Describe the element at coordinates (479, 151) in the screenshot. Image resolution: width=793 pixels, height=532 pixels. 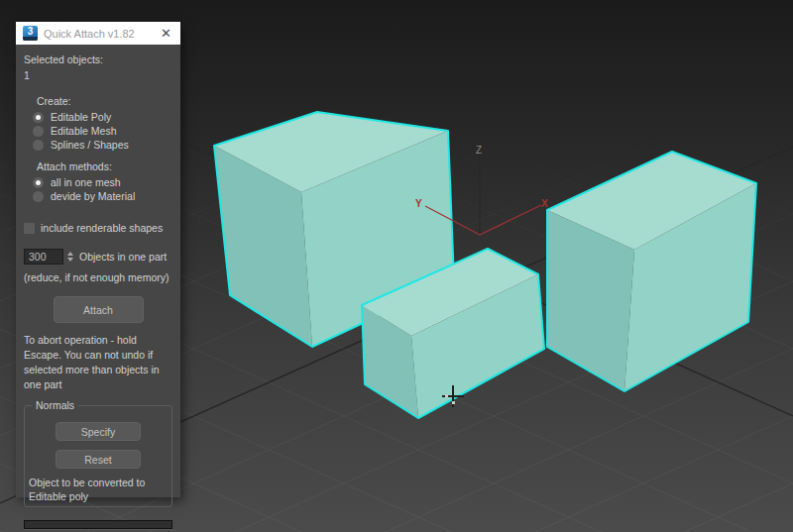
I see `axis-z-label: Z` at that location.